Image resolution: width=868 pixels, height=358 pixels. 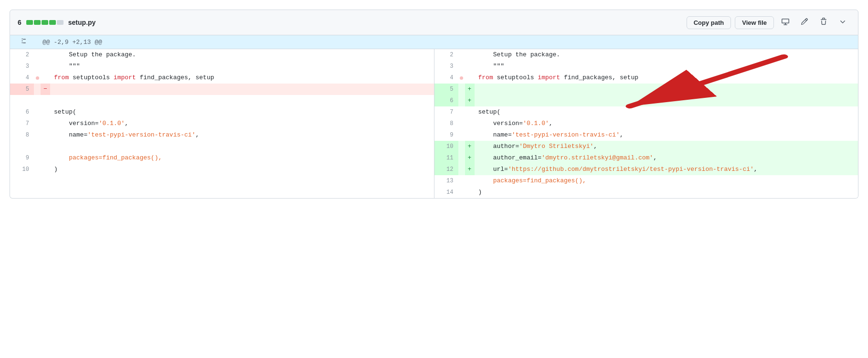 I want to click on table-row: 5 +, so click(x=646, y=89).